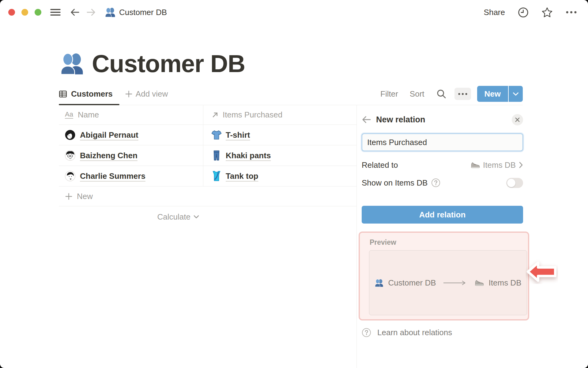 The width and height of the screenshot is (588, 368). I want to click on close-window-button, so click(12, 12).